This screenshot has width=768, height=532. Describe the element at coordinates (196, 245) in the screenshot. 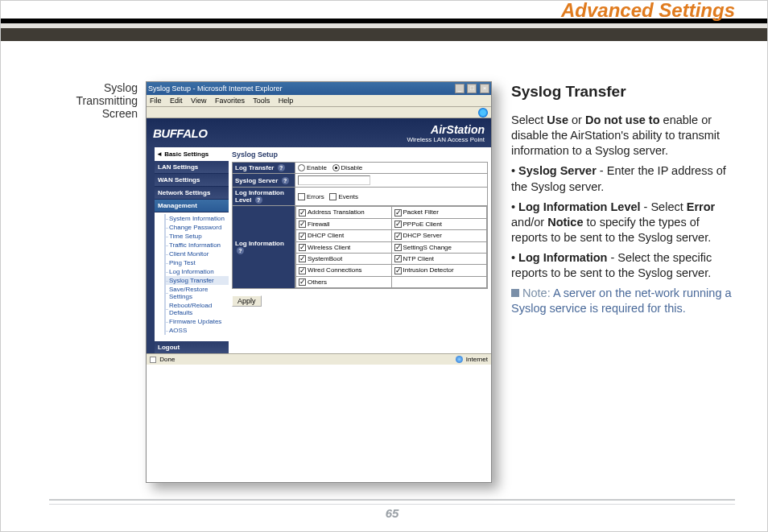

I see `subnav-traffic-information: Traffic Information` at that location.